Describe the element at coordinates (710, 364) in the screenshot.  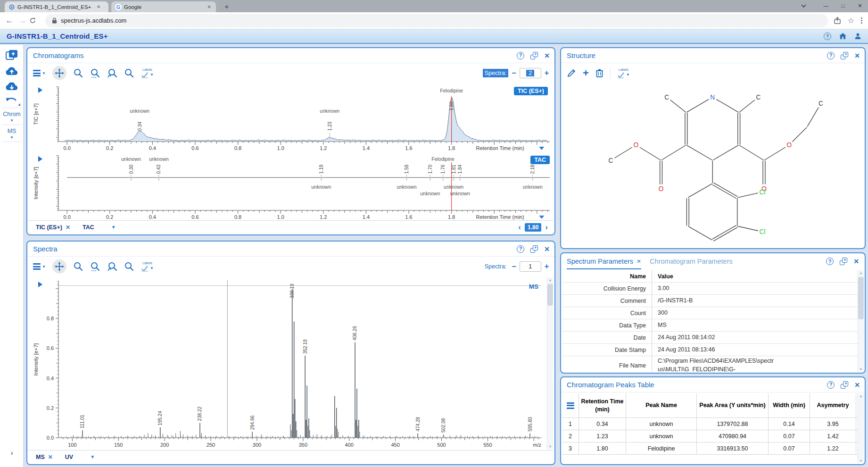
I see `parameter-row: File NameC:\Program Files\ACD64\EXAMPLES…` at that location.